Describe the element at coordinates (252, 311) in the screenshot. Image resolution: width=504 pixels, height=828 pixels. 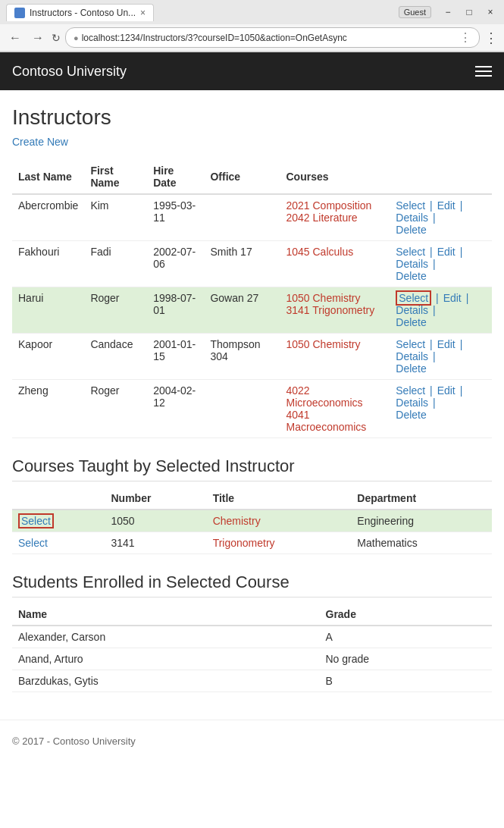
I see `instructor-row: HaruiRoger1998-07-01Gowan 271050 Chemist…` at that location.